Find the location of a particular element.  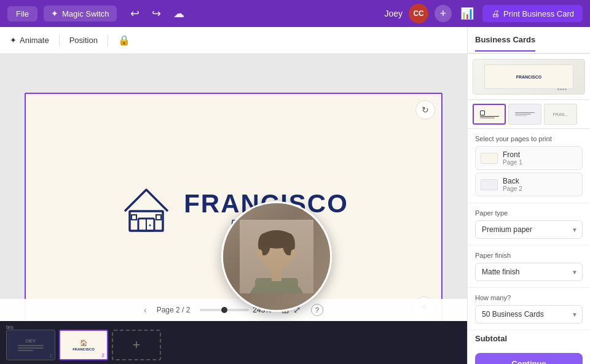

card-thumbs-row: FRAN... is located at coordinates (529, 114).